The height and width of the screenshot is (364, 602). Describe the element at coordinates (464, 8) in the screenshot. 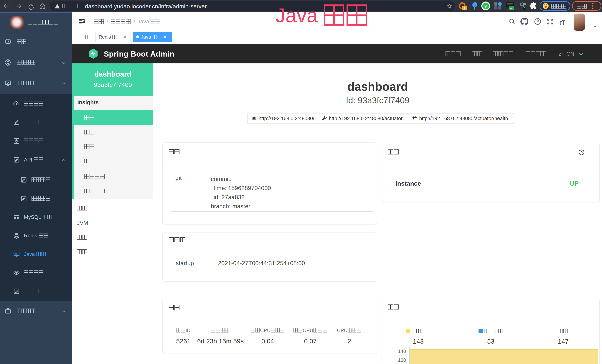

I see `svg-text: 1` at that location.